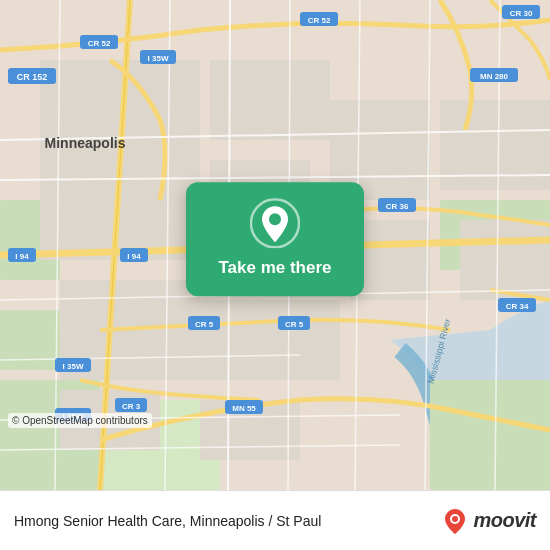 Image resolution: width=550 pixels, height=550 pixels. Describe the element at coordinates (244, 408) in the screenshot. I see `svg-text: MN 55` at that location.